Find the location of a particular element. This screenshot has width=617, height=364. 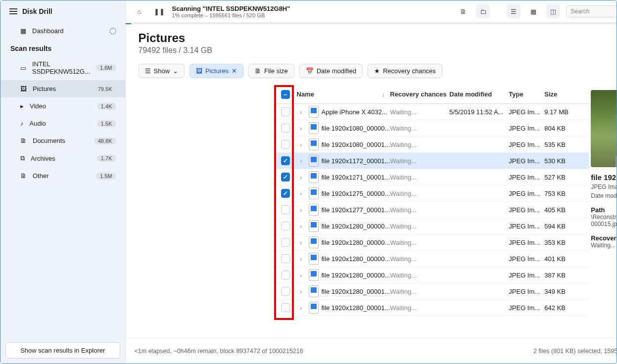

show-in-explorer-button: Show scan results in Explorer is located at coordinates (63, 350).